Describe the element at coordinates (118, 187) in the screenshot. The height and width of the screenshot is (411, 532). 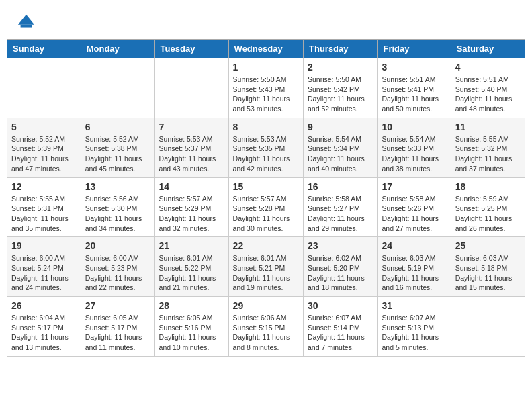
I see `day-number: 13` at that location.